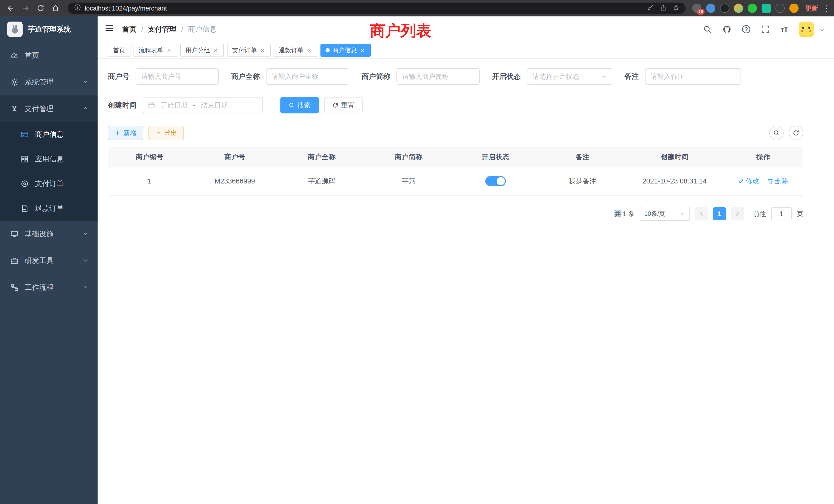  What do you see at coordinates (49, 159) in the screenshot?
I see `sidebar-item-app-info: 应用信息` at bounding box center [49, 159].